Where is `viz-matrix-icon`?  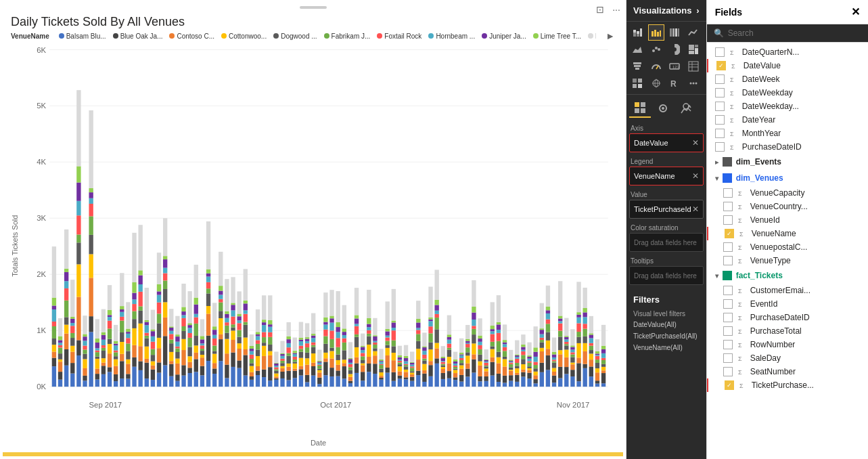
viz-matrix-icon is located at coordinates (637, 83).